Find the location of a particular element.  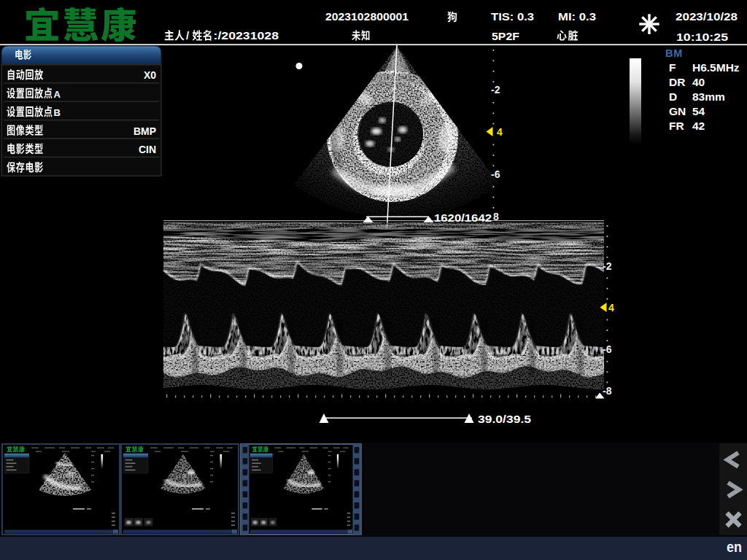

svg-text: X0 is located at coordinates (150, 75).